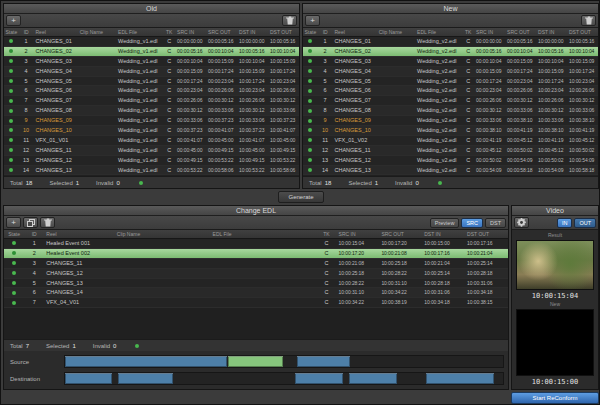  Describe the element at coordinates (450, 101) in the screenshot. I see `edl-row-changes-07: 7CHANGES_07Wedding_v2.edlC00:00:26:0600:…` at that location.